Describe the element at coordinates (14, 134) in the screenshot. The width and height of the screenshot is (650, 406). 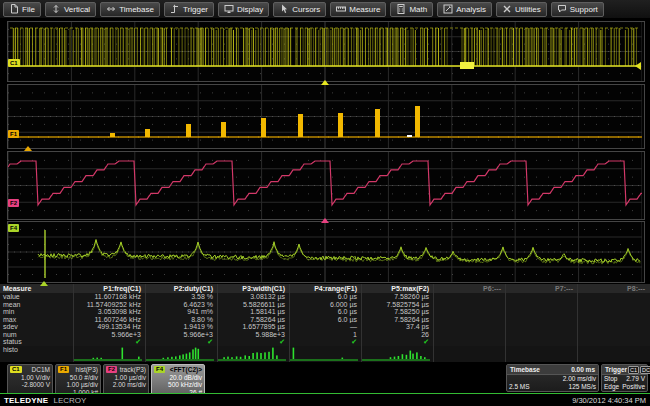
I see `channel-tag-f1: F1` at that location.